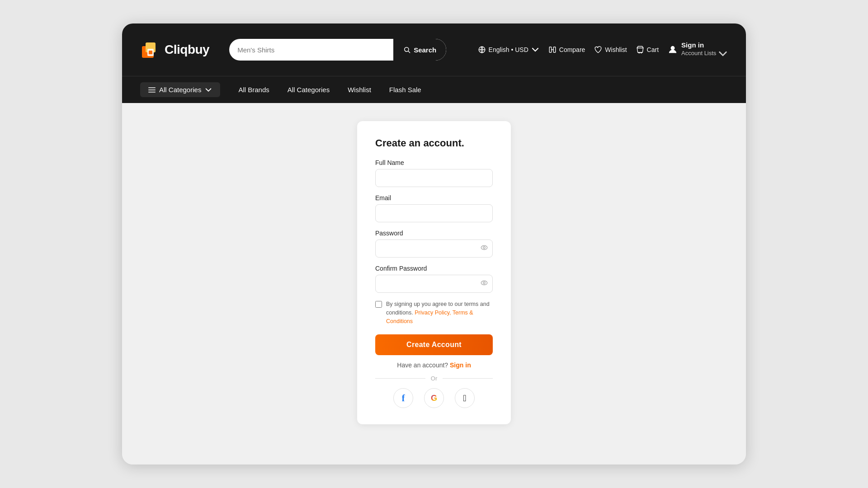 This screenshot has width=868, height=488. I want to click on create-account-button: Create Account, so click(434, 345).